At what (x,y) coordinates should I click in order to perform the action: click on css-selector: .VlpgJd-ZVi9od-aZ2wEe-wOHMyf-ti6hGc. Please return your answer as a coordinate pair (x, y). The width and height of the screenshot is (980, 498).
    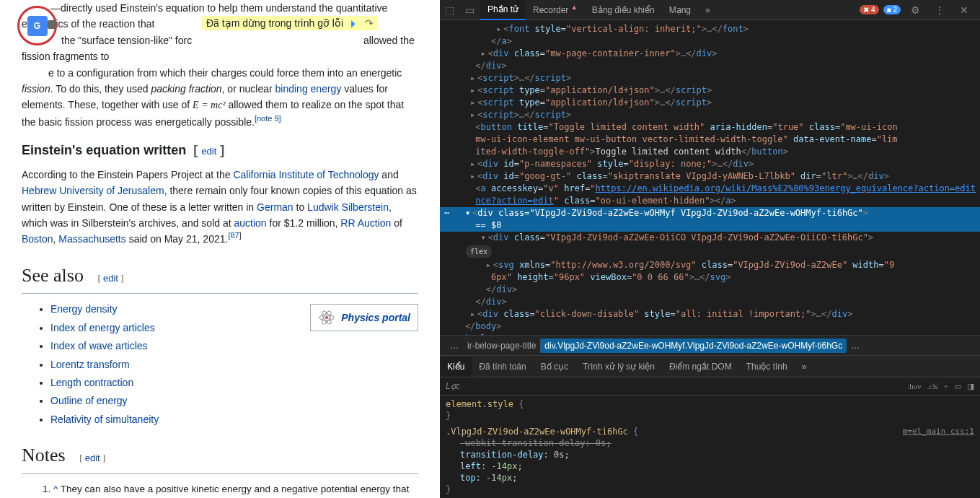
    Looking at the image, I should click on (537, 432).